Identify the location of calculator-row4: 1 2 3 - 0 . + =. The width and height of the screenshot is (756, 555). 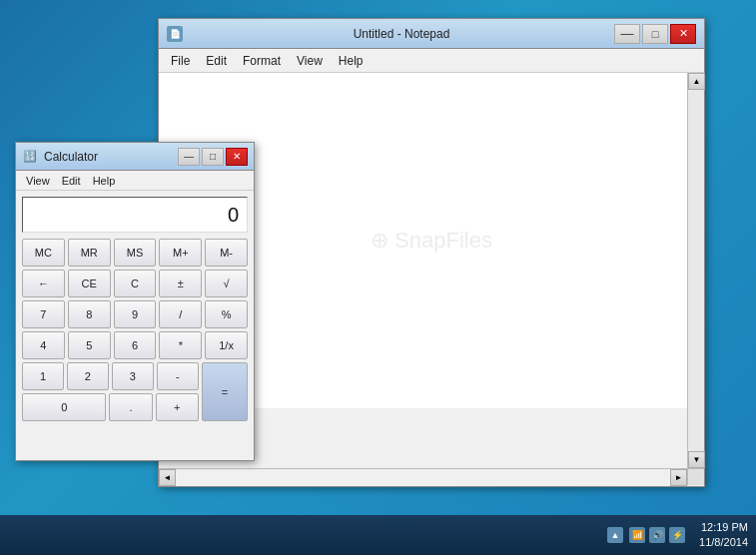
(135, 391).